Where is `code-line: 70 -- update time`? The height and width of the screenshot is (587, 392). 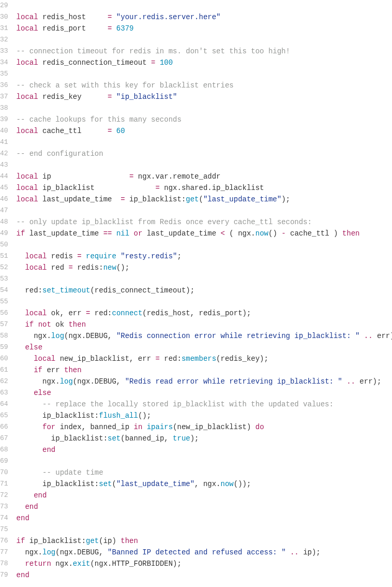 code-line: 70 -- update time is located at coordinates (196, 473).